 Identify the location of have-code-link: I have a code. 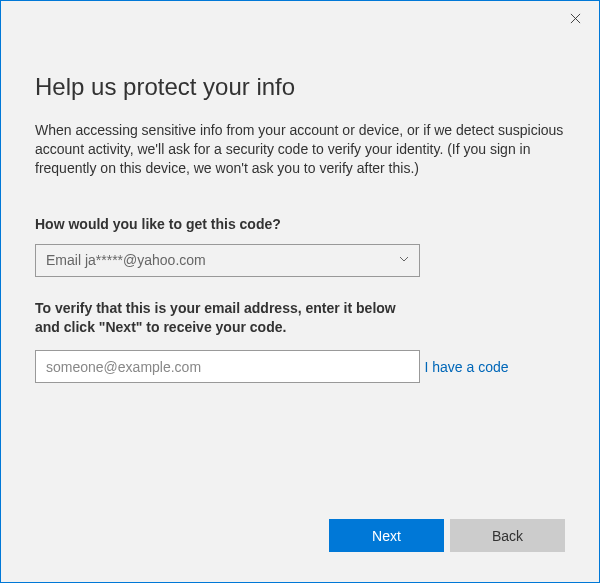
(466, 367).